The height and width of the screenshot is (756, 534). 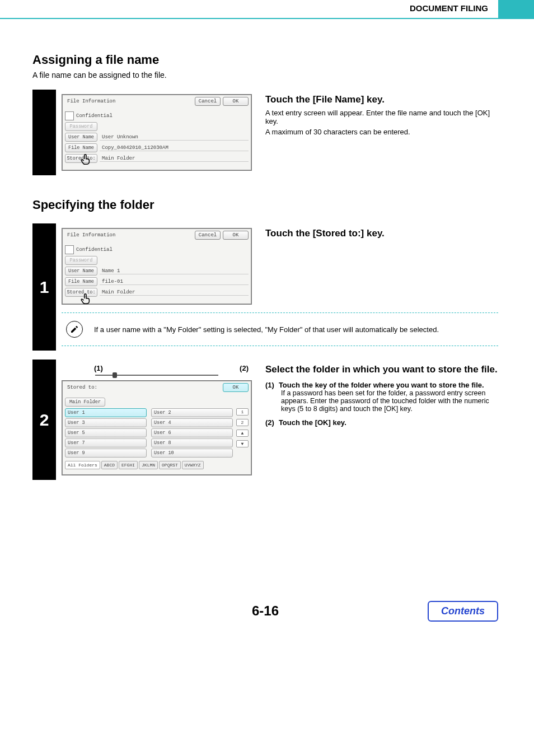 What do you see at coordinates (242, 444) in the screenshot?
I see `scroll-down-button: ▼` at bounding box center [242, 444].